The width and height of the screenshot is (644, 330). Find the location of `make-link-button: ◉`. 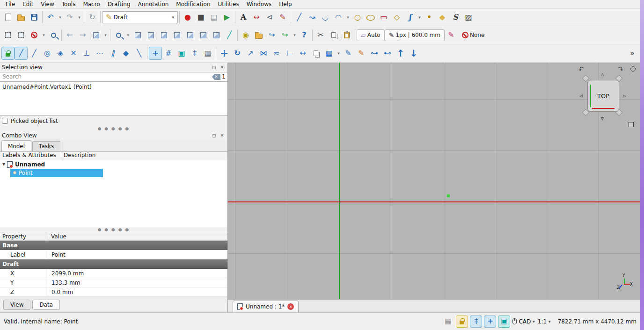

make-link-button: ◉ is located at coordinates (246, 35).